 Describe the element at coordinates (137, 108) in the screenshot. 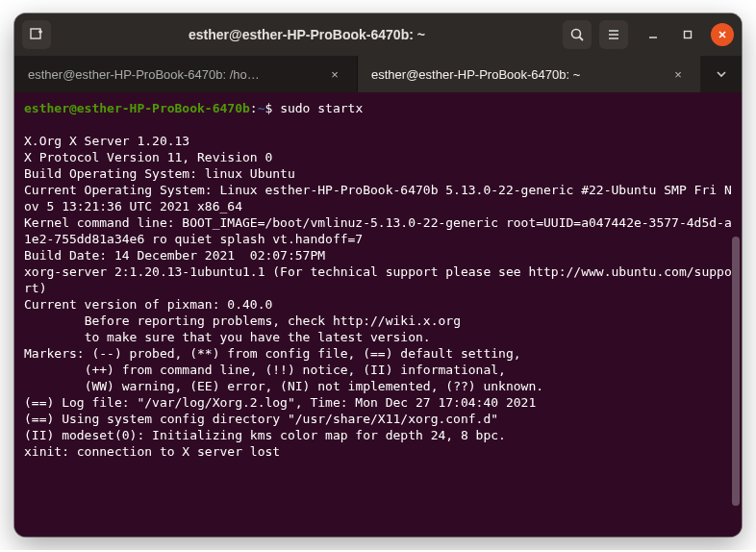

I see `prompt-user-host: esther@esther-HP-ProBook-6470b` at that location.